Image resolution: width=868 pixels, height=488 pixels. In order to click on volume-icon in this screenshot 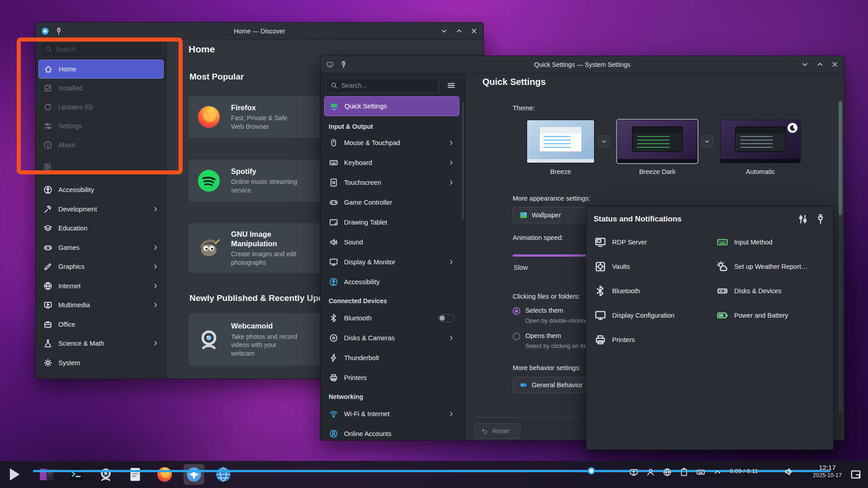, I will do `click(789, 472)`.